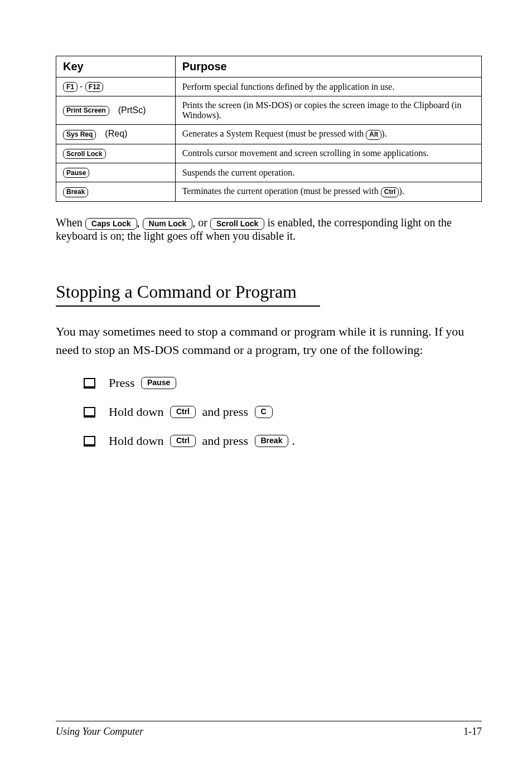 This screenshot has height=771, width=532. Describe the element at coordinates (201, 222) in the screenshot. I see `note-sep2: , or` at that location.